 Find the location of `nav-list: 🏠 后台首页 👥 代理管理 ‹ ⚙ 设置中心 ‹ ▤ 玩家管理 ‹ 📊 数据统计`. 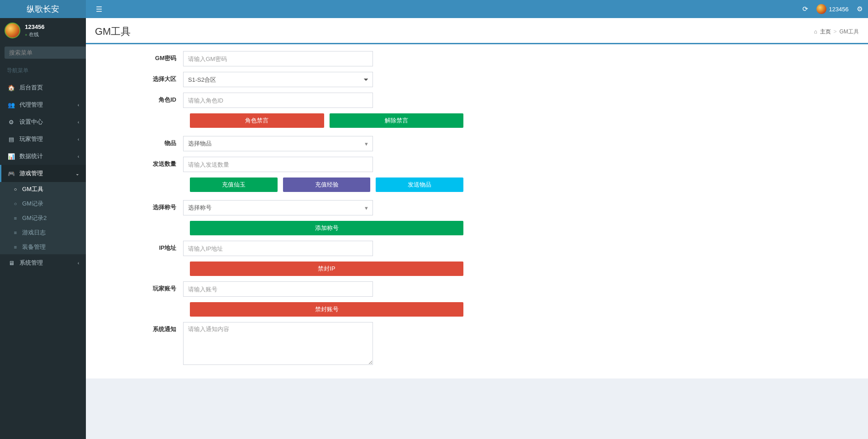

nav-list: 🏠 后台首页 👥 代理管理 ‹ ⚙ 设置中心 ‹ ▤ 玩家管理 ‹ 📊 数据统计 is located at coordinates (43, 175).